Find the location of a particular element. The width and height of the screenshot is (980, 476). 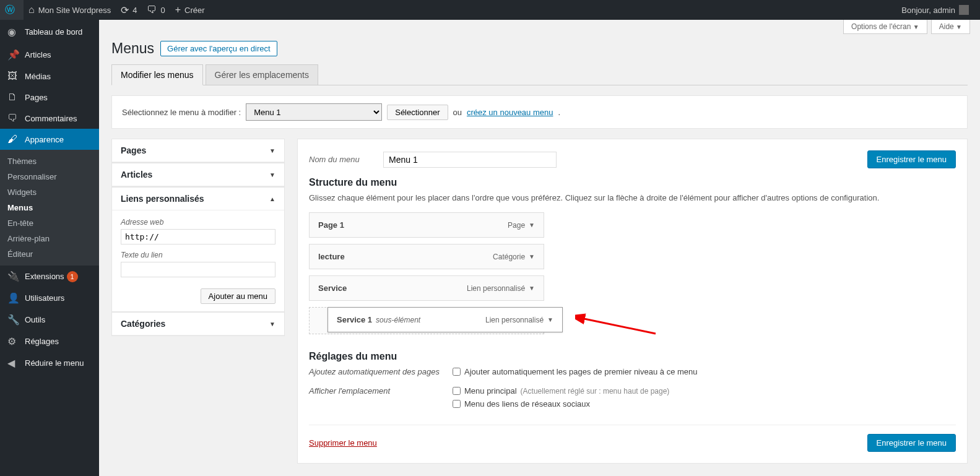

location-label: Afficher l'emplacement is located at coordinates (377, 391).